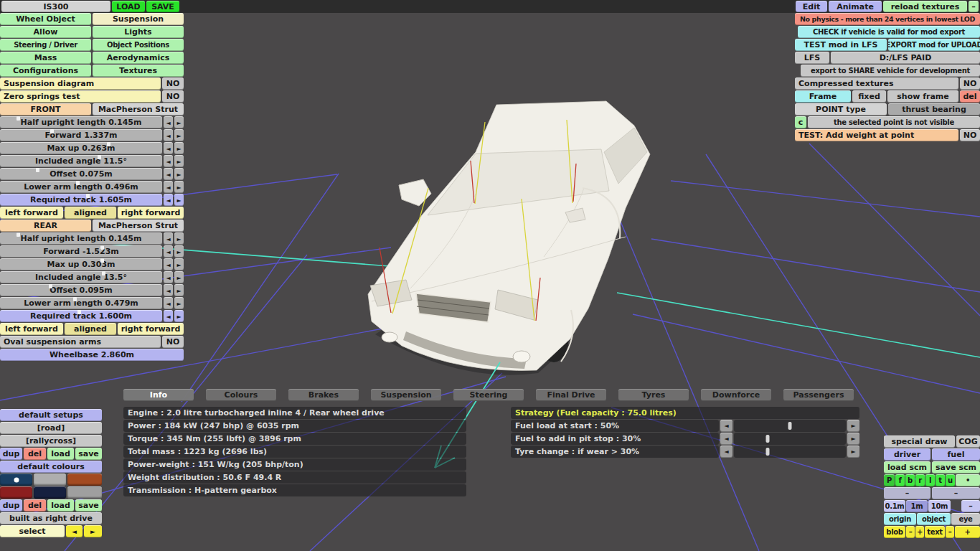 The width and height of the screenshot is (980, 551). What do you see at coordinates (81, 290) in the screenshot?
I see `rear-offset-slider: Offset 0.095m` at bounding box center [81, 290].